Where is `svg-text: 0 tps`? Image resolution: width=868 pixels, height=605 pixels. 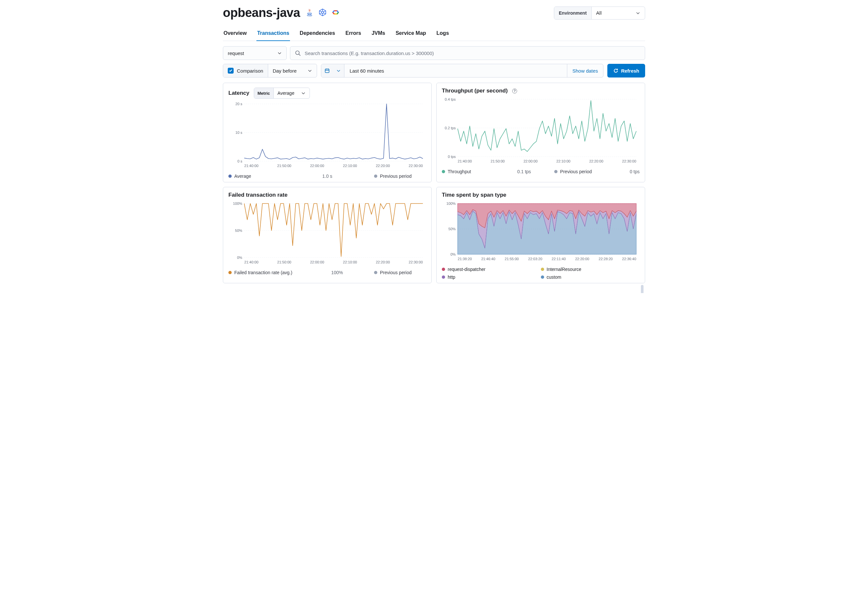
svg-text: 0 tps is located at coordinates (452, 156).